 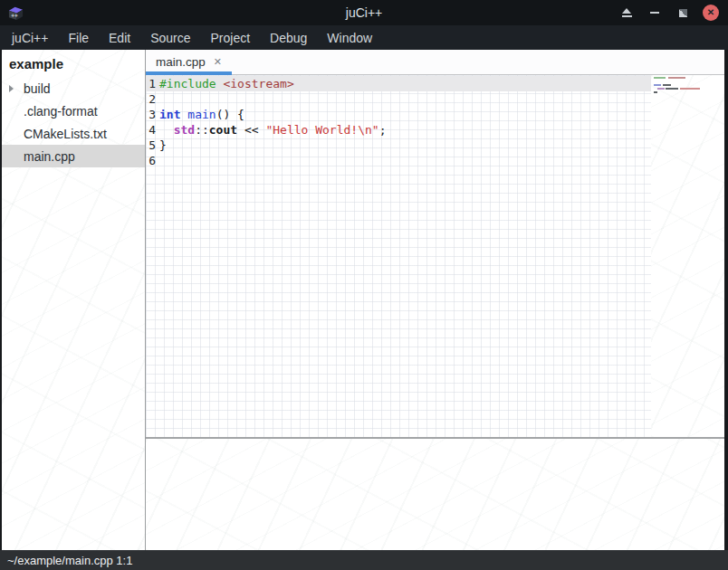 What do you see at coordinates (167, 130) in the screenshot?
I see `token-pl` at bounding box center [167, 130].